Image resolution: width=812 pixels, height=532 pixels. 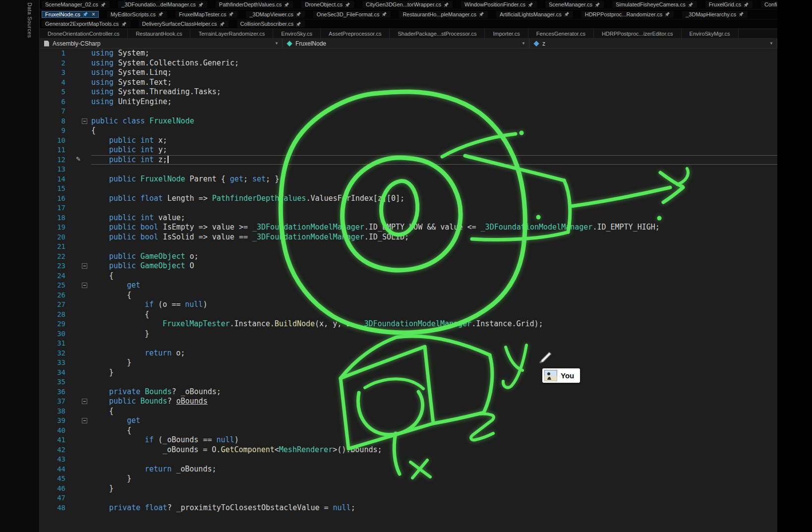 I want to click on code-line: 46}, so click(x=408, y=489).